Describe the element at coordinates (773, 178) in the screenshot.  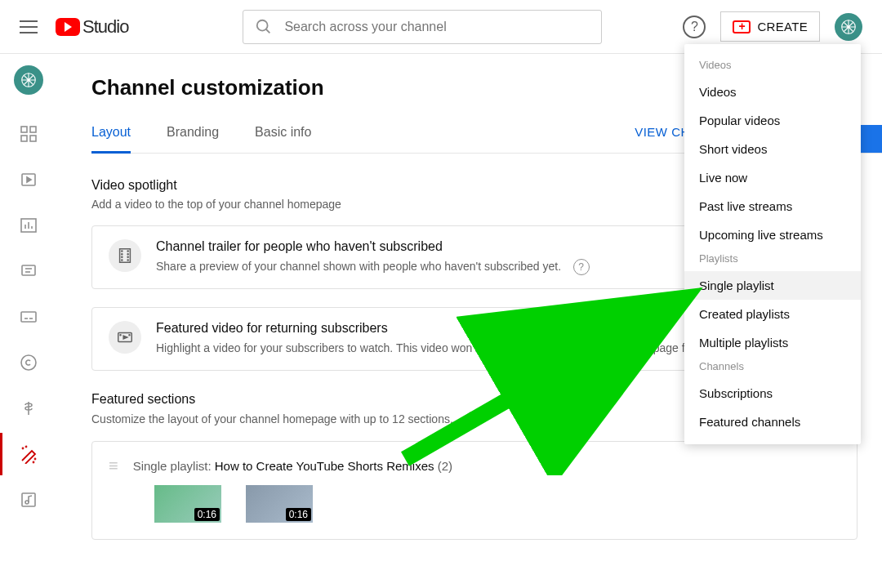
I see `dd-item-live-now: Live now` at that location.